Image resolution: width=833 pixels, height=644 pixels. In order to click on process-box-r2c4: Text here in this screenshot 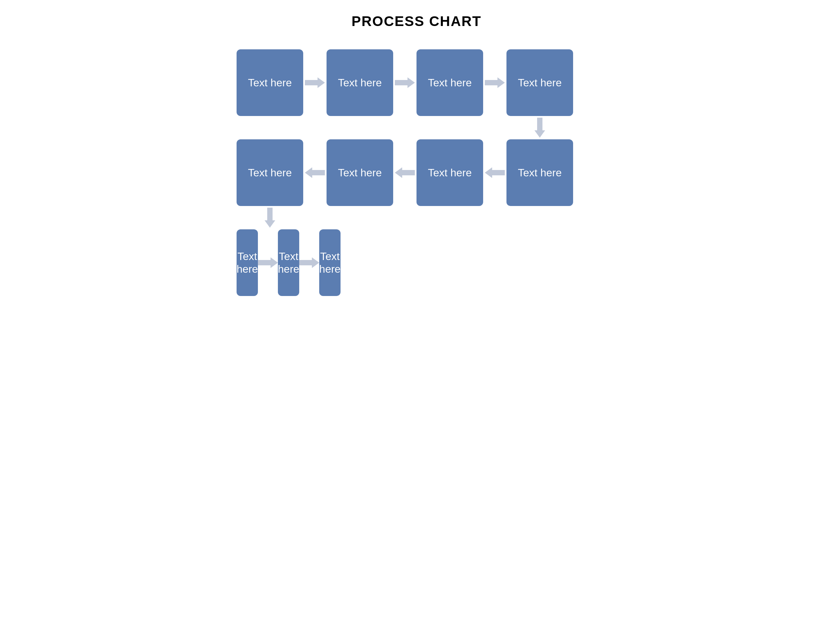, I will do `click(540, 172)`.